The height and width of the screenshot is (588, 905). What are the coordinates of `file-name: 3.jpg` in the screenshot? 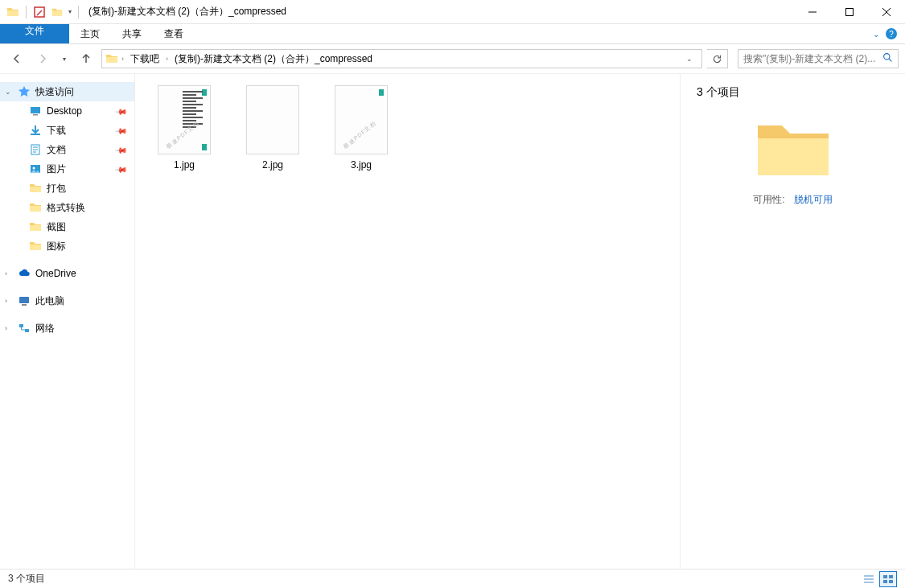 It's located at (361, 165).